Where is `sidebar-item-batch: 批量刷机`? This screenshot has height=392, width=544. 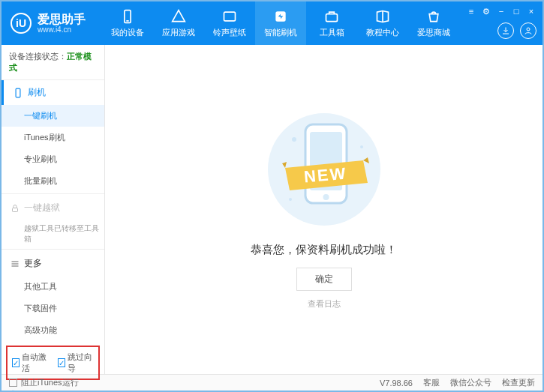
sidebar-item-batch: 批量刷机 is located at coordinates (53, 181).